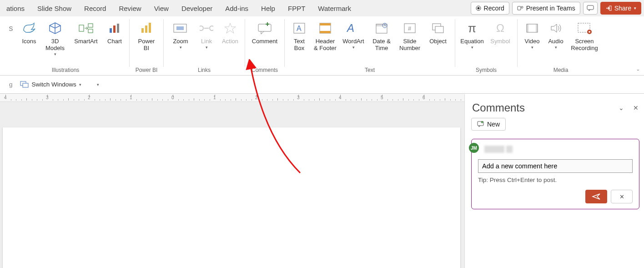  I want to click on send-icon, so click(596, 197).